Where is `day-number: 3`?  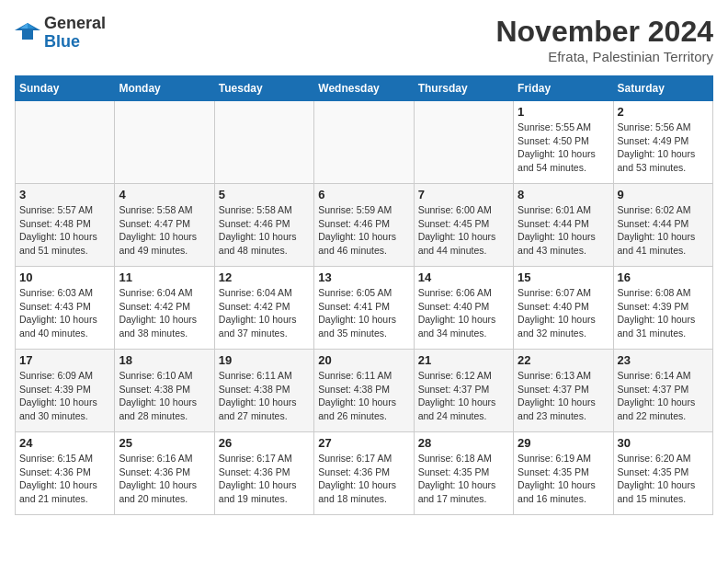
day-number: 3 is located at coordinates (64, 195).